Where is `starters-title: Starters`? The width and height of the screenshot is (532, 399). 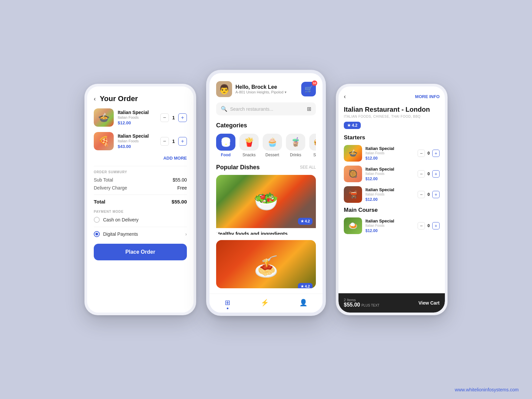
starters-title: Starters is located at coordinates (392, 138).